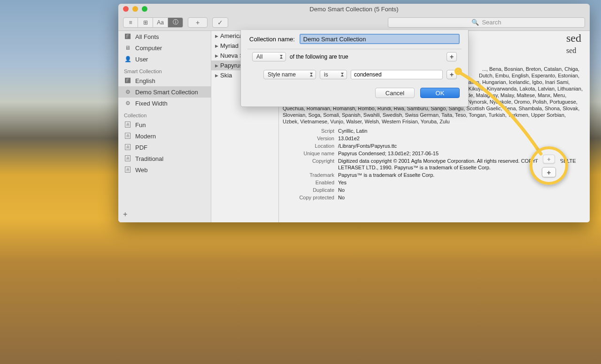 The image size is (601, 364). I want to click on callout-ring: + +, so click(549, 166).